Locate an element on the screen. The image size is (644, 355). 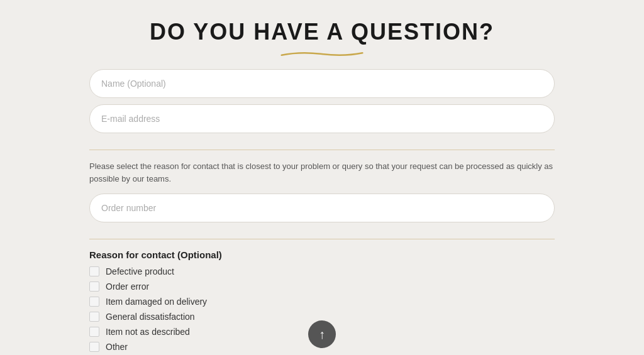
page-title: DO YOU HAVE A QUESTION? is located at coordinates (322, 32).